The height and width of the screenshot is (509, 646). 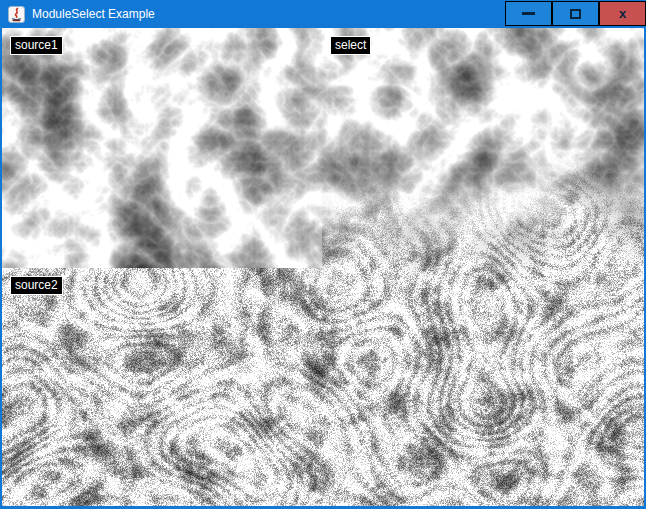 What do you see at coordinates (36, 286) in the screenshot?
I see `source2-label: source2` at bounding box center [36, 286].